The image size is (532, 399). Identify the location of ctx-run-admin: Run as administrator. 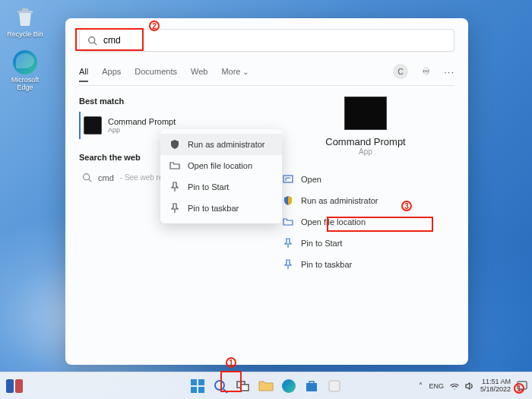
(221, 144).